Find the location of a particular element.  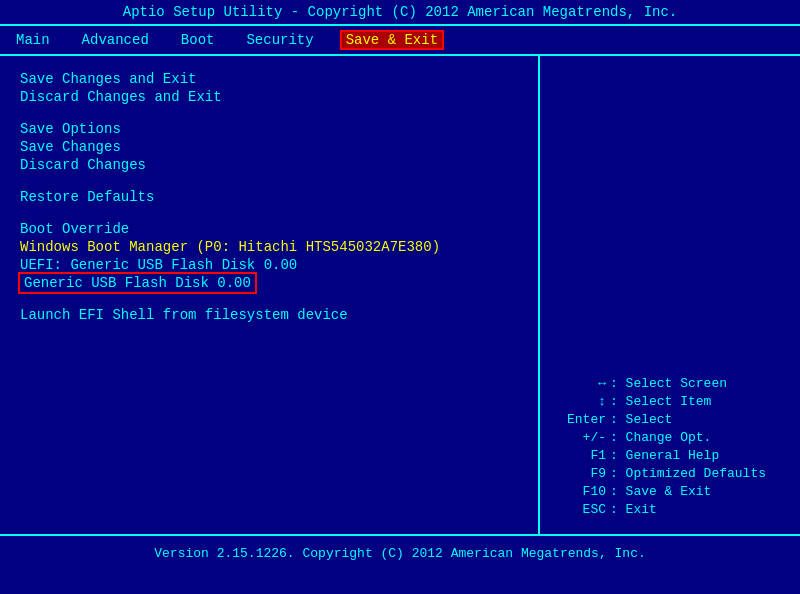

help-key-3: +/- is located at coordinates (581, 438).